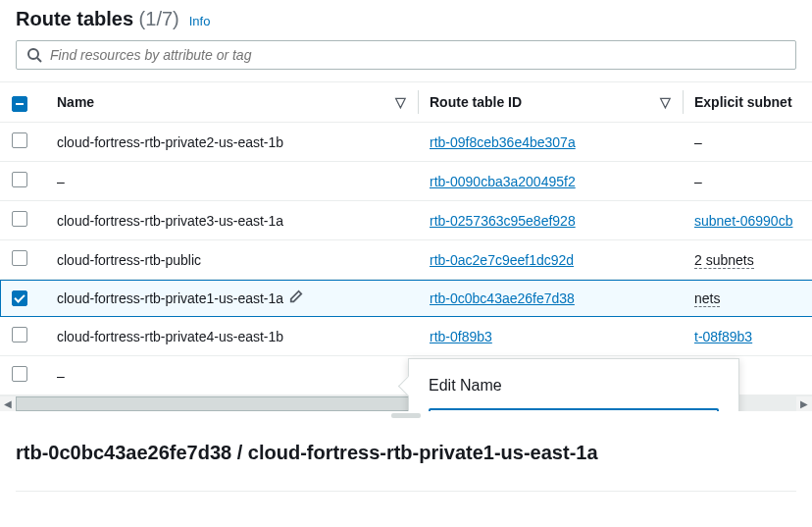 This screenshot has height=527, width=812. Describe the element at coordinates (406, 182) in the screenshot. I see `table-row: – rtb-0090cba3a200495f2 –` at that location.